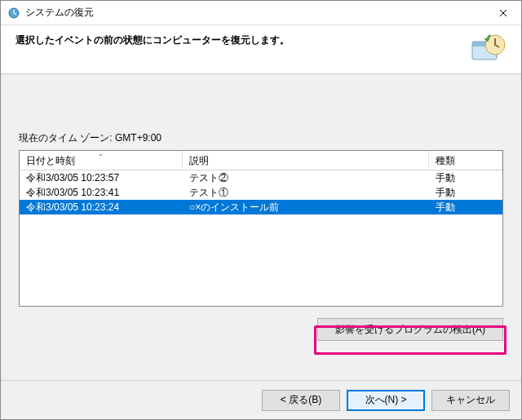 The image size is (522, 420). Describe the element at coordinates (101, 153) in the screenshot. I see `chevron-down-icon: ⌄` at that location.